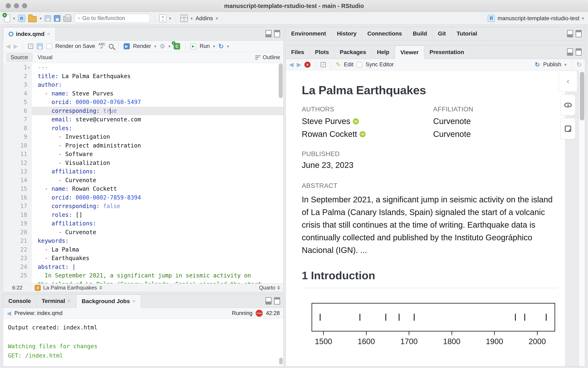  What do you see at coordinates (566, 65) in the screenshot?
I see `publish-caret-icon: ▾` at bounding box center [566, 65].